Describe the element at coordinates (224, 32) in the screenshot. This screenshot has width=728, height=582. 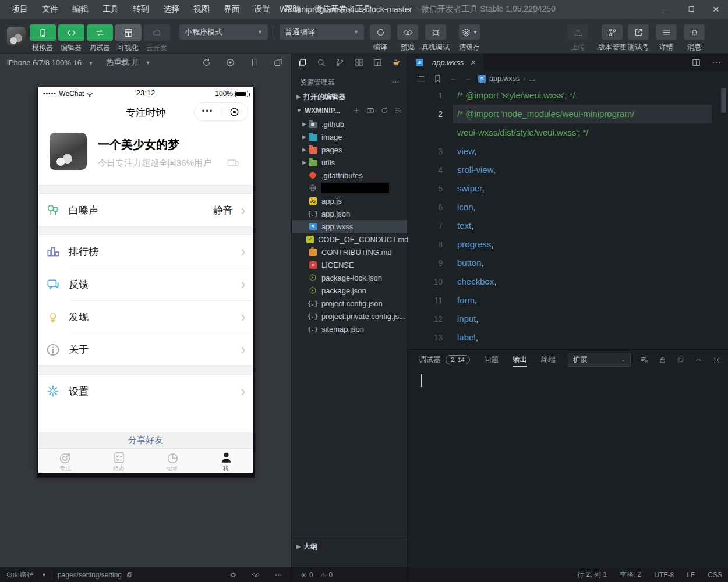
I see `mode-select: 小程序模式▼` at that location.